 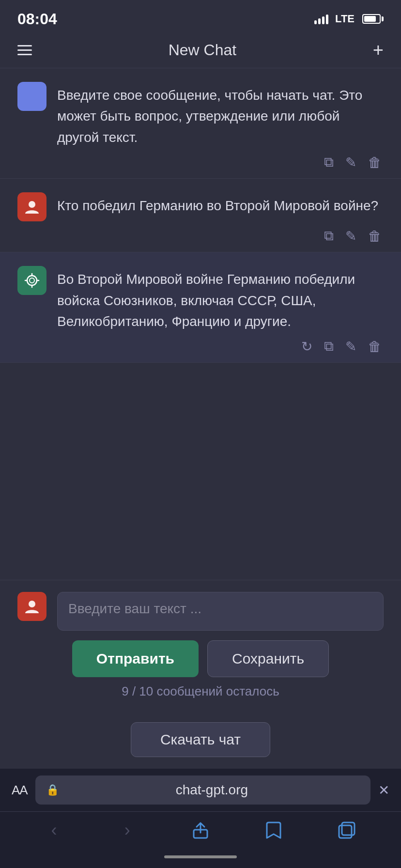 I want to click on input-row: Введите ваш текст ..., so click(x=200, y=611).